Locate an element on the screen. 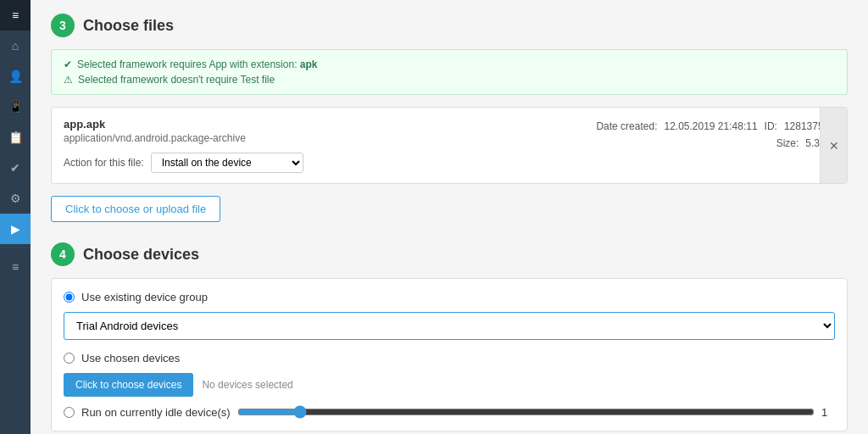 Image resolution: width=868 pixels, height=434 pixels. sidebar-item-users: 👤 is located at coordinates (15, 76).